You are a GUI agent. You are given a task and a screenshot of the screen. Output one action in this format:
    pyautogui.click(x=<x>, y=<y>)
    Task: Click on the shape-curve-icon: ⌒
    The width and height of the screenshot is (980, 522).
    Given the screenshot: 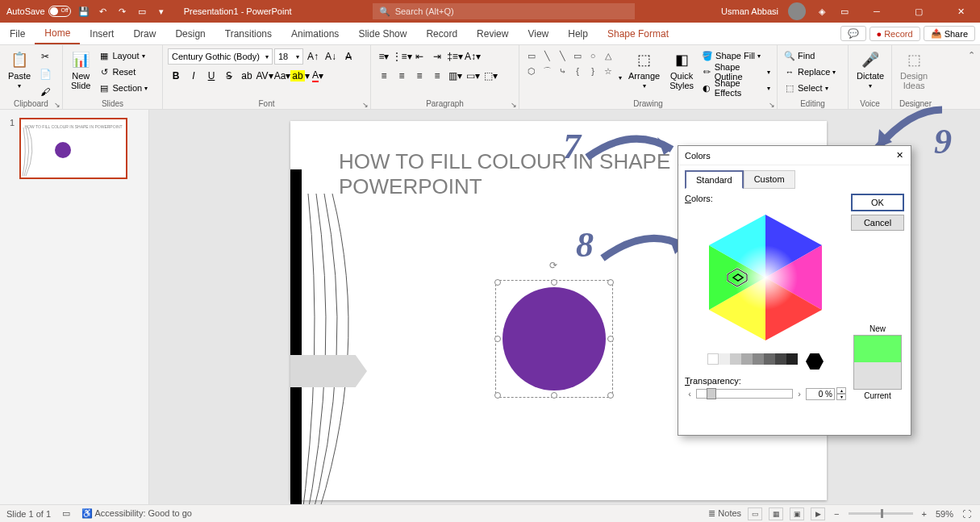 What is the action you would take?
    pyautogui.click(x=547, y=71)
    